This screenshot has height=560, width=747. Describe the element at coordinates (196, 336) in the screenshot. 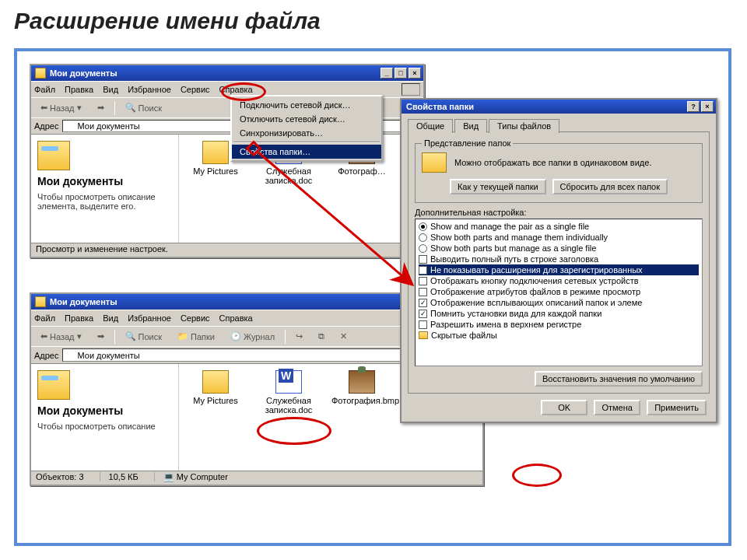

I see `folders-button: 📁 Папки` at that location.